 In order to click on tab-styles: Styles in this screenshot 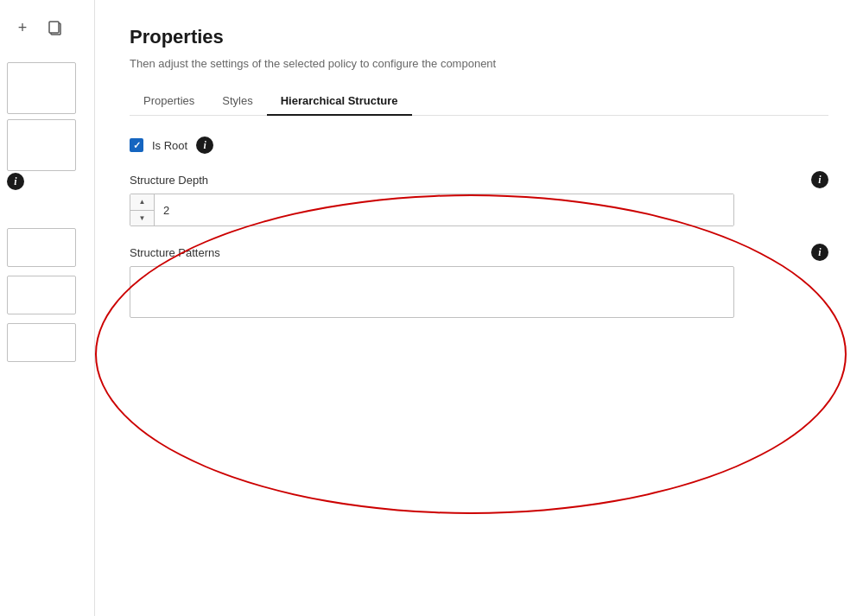, I will do `click(237, 102)`.